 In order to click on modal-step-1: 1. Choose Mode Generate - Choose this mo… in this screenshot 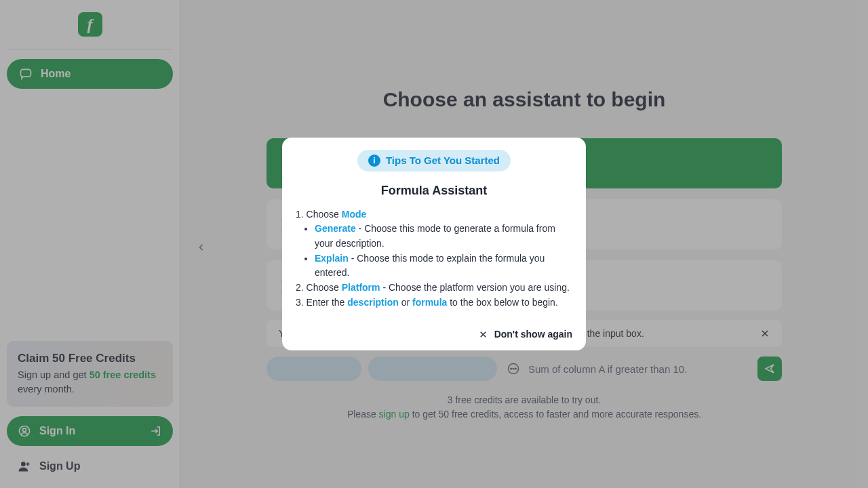, I will do `click(434, 244)`.